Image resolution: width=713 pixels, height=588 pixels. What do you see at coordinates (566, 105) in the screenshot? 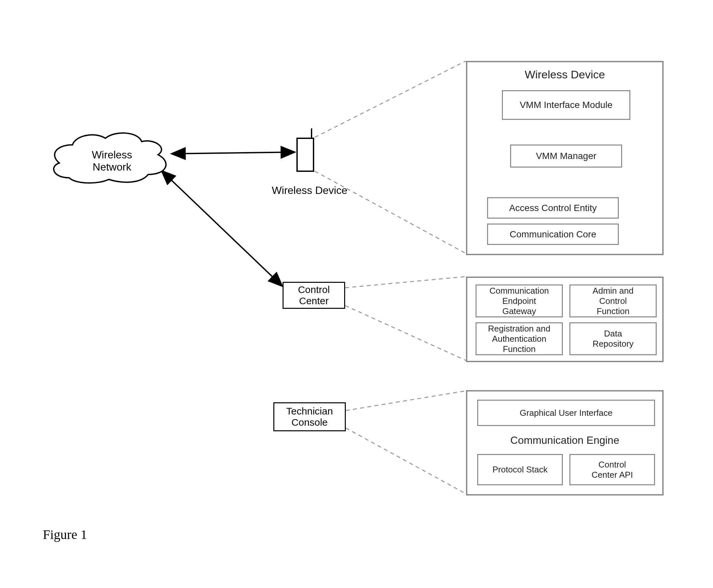
I see `vmm-interface-box: VMM Interface Module` at bounding box center [566, 105].